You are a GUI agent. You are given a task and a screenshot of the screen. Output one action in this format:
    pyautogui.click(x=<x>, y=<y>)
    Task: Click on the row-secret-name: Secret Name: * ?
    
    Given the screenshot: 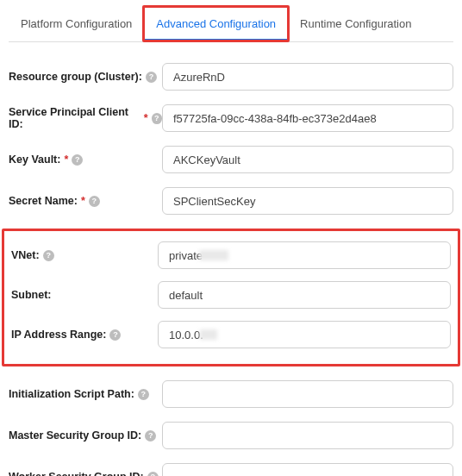 What is the action you would take?
    pyautogui.click(x=231, y=201)
    